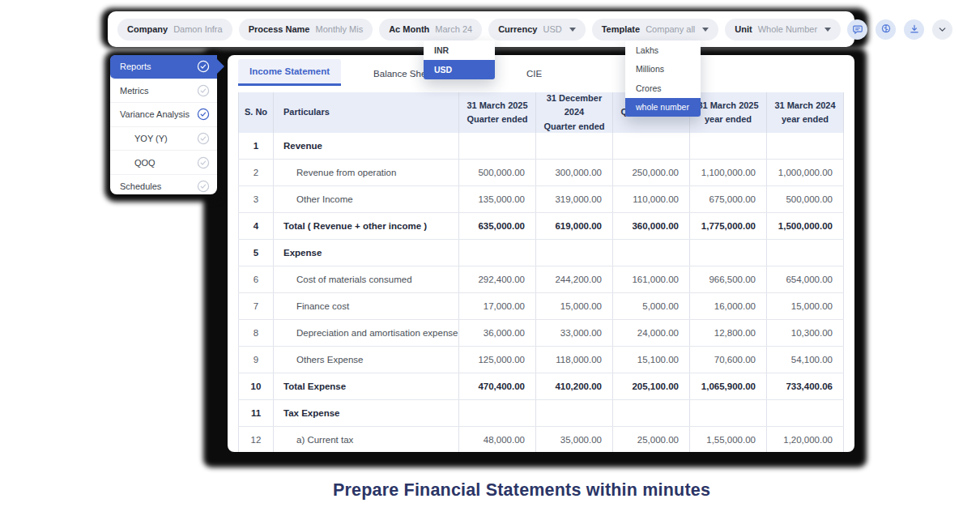  What do you see at coordinates (575, 360) in the screenshot?
I see `row-value: 118,000.00` at bounding box center [575, 360].